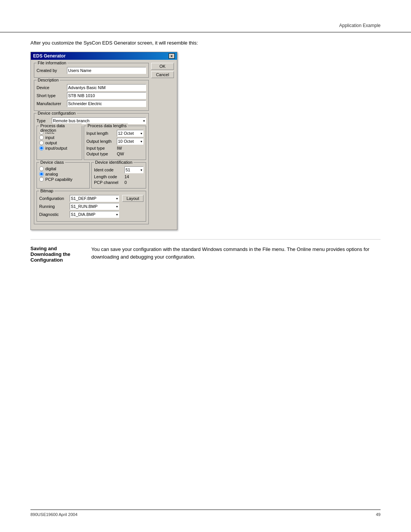 This screenshot has width=411, height=532. I want to click on radio-digital-label: digital, so click(51, 169).